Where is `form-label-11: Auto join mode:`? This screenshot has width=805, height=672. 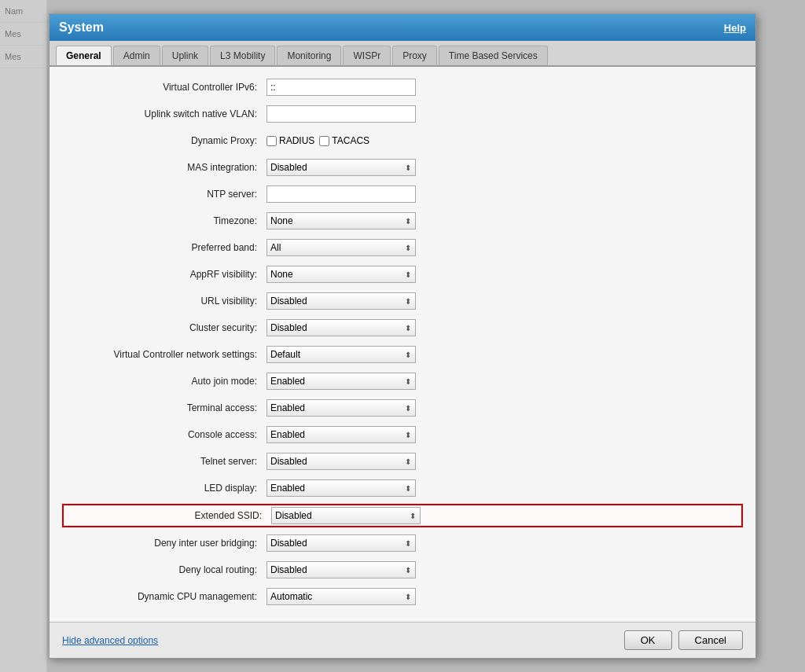
form-label-11: Auto join mode: is located at coordinates (164, 381).